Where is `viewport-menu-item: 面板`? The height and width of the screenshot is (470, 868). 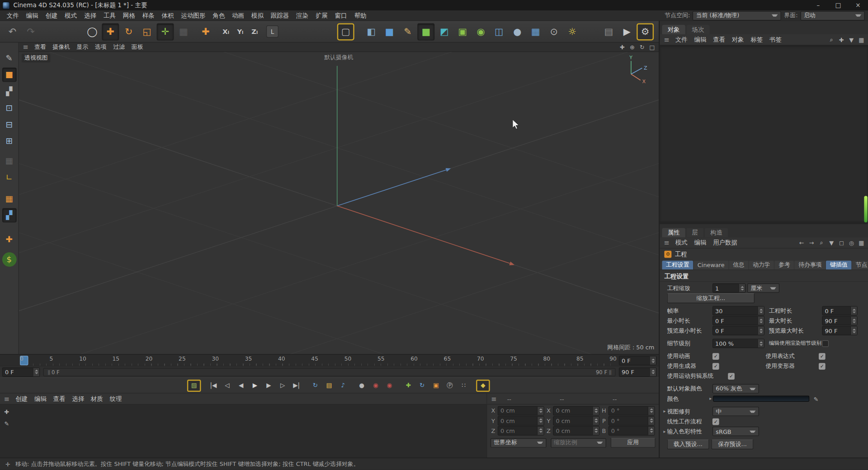 viewport-menu-item: 面板 is located at coordinates (137, 47).